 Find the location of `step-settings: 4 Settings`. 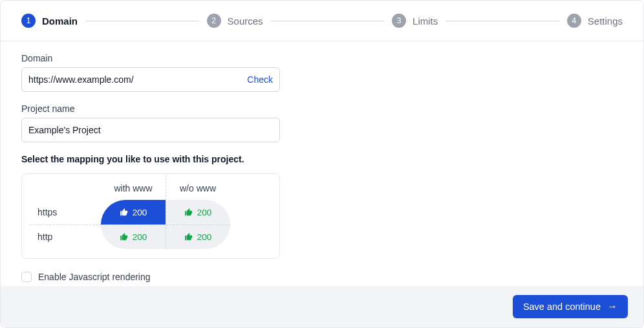

step-settings: 4 Settings is located at coordinates (595, 21).